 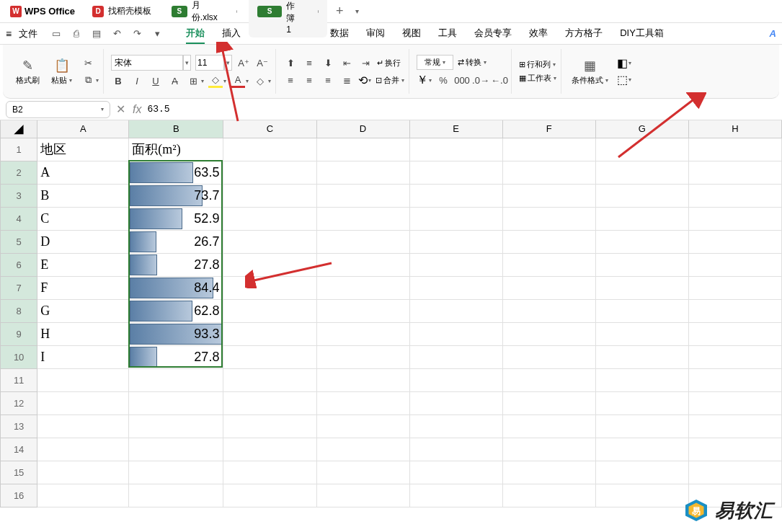 I want to click on fx-icon: fx, so click(x=137, y=110).